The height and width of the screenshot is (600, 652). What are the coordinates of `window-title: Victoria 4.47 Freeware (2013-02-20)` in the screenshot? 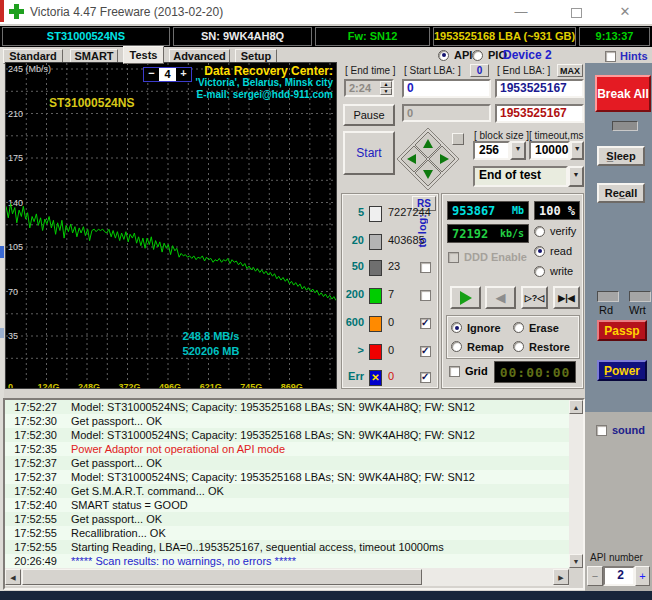 It's located at (126, 12).